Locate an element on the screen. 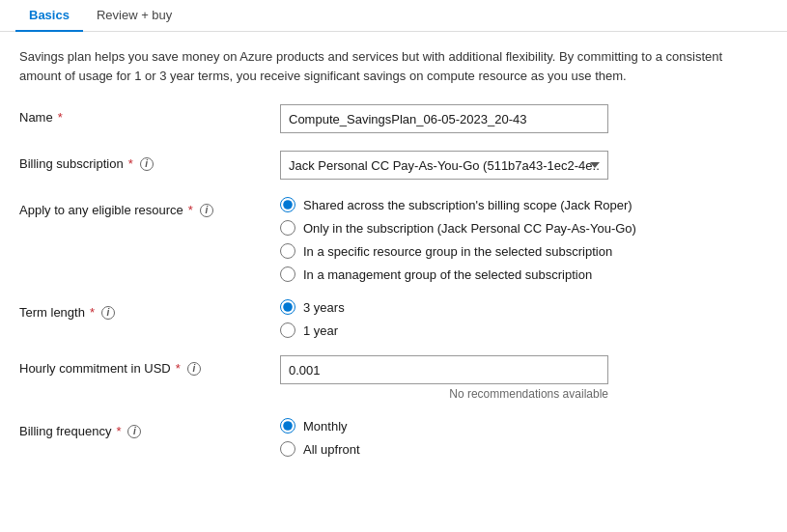 This screenshot has height=532, width=787. billing-subscription-required: * is located at coordinates (131, 164).